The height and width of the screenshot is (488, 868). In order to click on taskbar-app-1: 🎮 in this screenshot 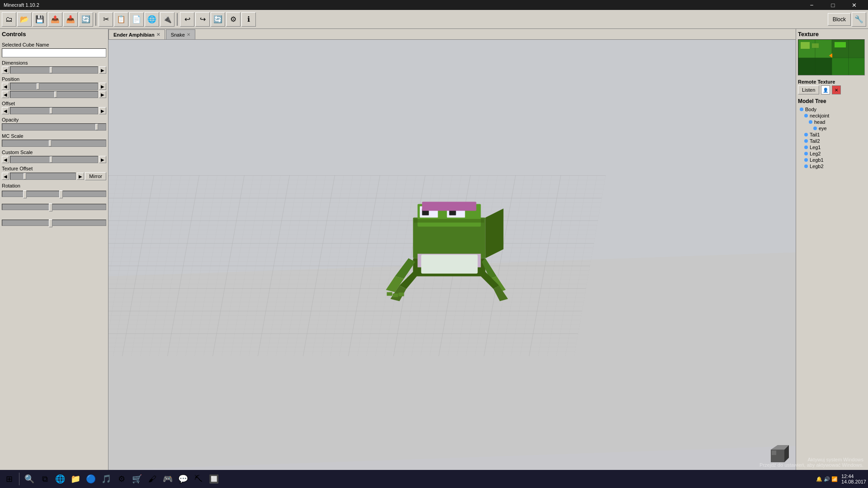, I will do `click(168, 479)`.